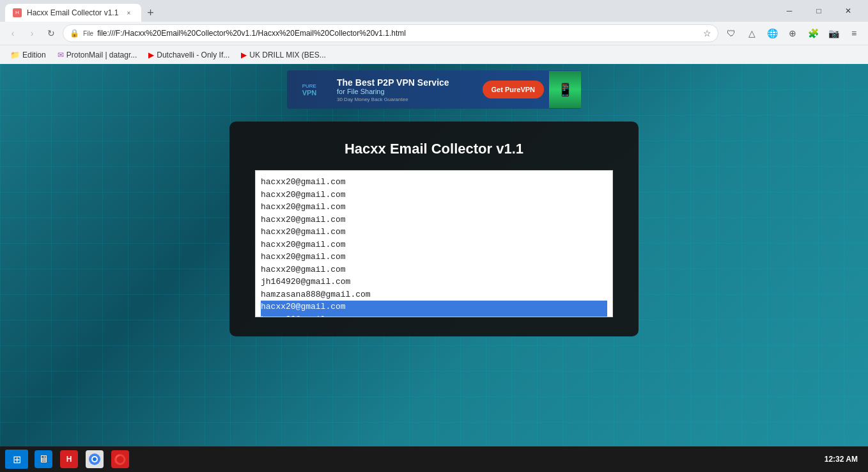 Image resolution: width=868 pixels, height=472 pixels. What do you see at coordinates (73, 13) in the screenshot?
I see `active-tab: H Hacxx Email Collector v1.1 ×` at bounding box center [73, 13].